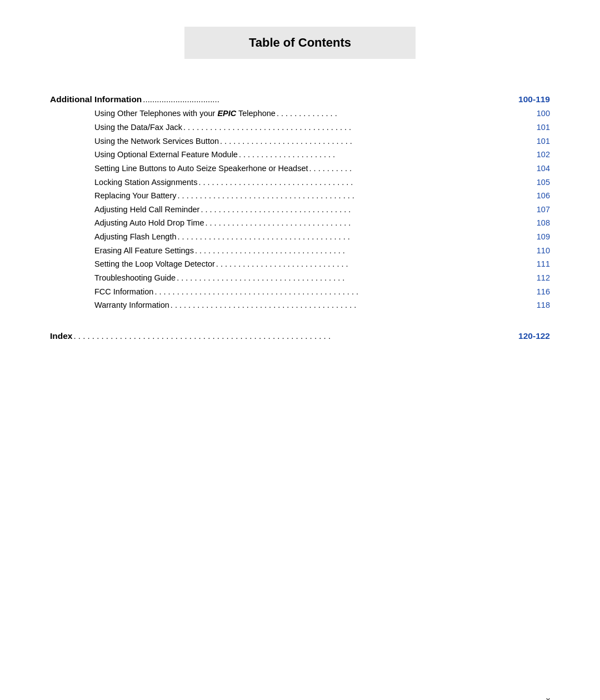 The height and width of the screenshot is (700, 600). Describe the element at coordinates (322, 223) in the screenshot. I see `toc-entry-9: Adjusting Auto Hold Drop Time . . . . . …` at that location.